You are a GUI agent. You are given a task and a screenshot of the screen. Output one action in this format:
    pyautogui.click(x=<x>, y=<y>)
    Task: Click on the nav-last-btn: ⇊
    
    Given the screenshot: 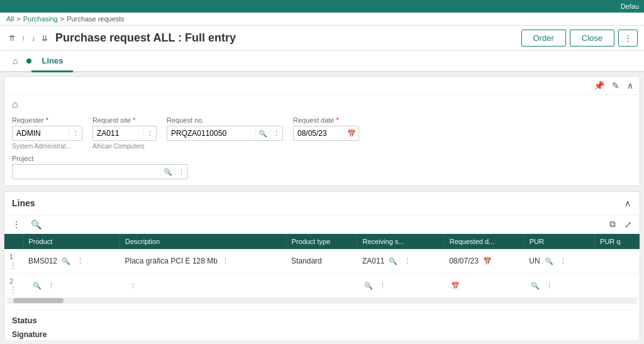 What is the action you would take?
    pyautogui.click(x=45, y=38)
    